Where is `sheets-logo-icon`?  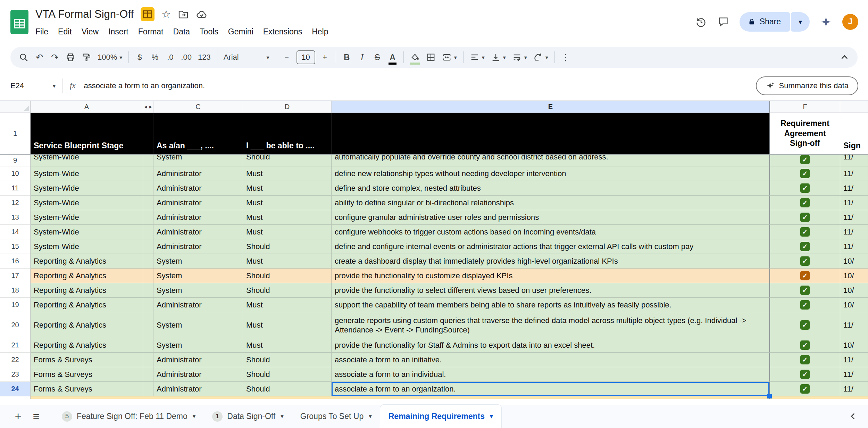 sheets-logo-icon is located at coordinates (19, 22).